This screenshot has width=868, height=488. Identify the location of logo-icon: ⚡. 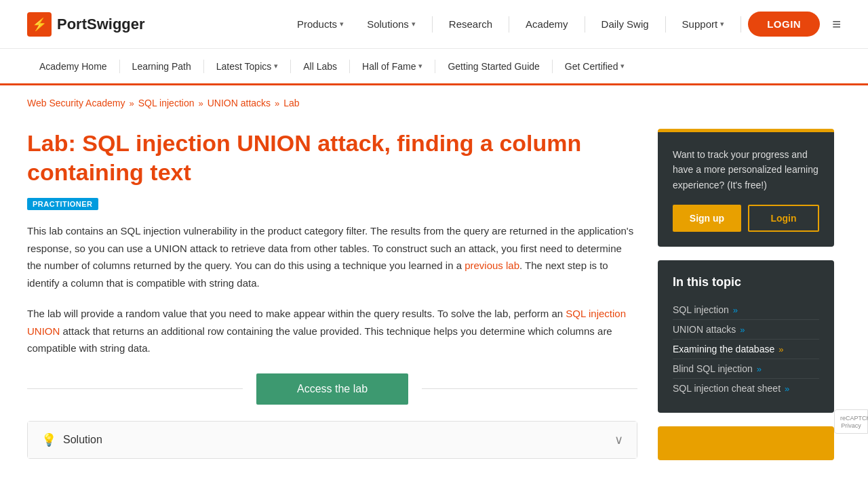
(39, 24).